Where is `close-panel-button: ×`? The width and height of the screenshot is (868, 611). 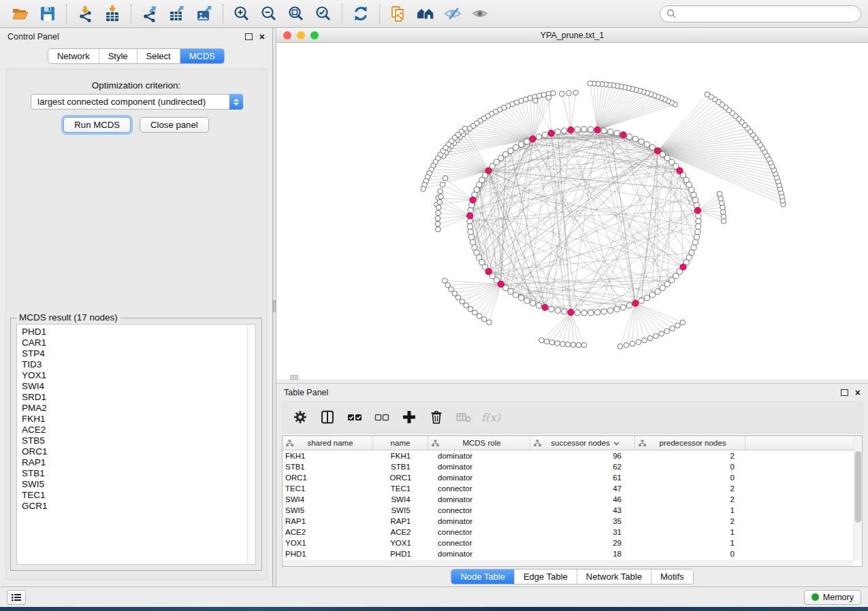
close-panel-button: × is located at coordinates (262, 37).